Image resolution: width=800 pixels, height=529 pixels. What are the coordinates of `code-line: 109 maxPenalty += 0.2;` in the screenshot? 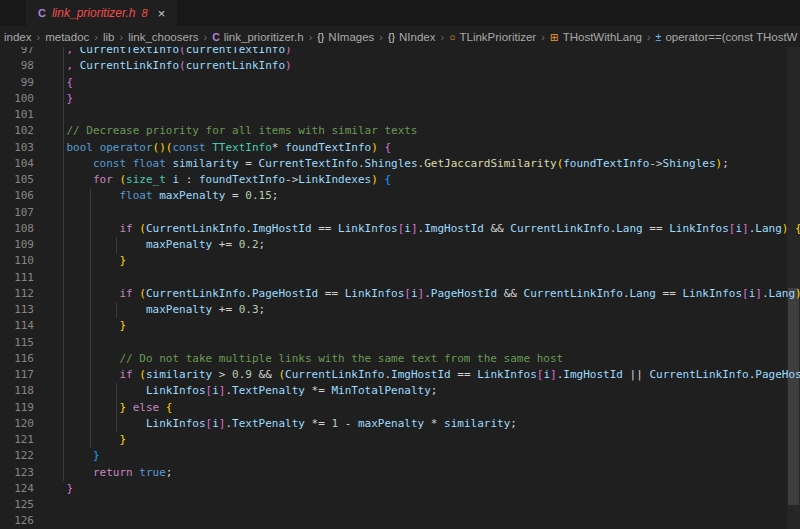 It's located at (400, 245).